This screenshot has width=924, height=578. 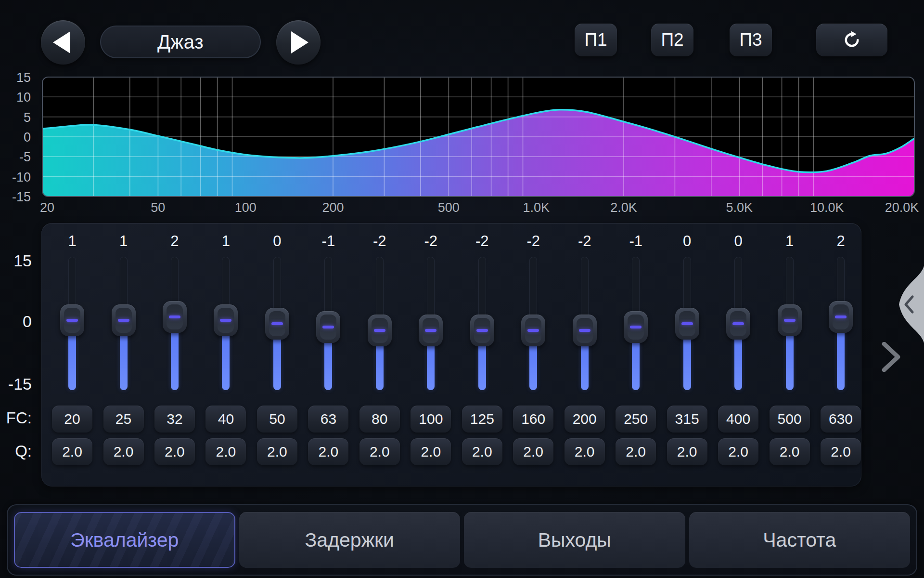 What do you see at coordinates (790, 419) in the screenshot?
I see `fc-value-button: 500` at bounding box center [790, 419].